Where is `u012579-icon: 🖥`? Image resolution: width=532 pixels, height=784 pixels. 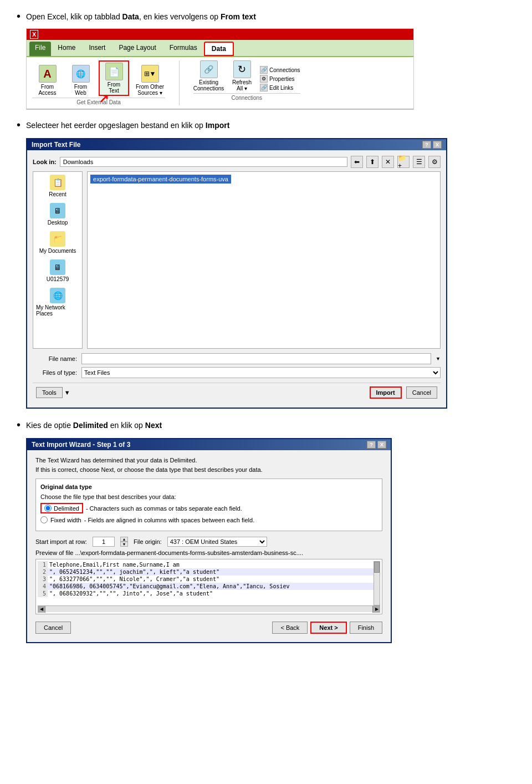 u012579-icon: 🖥 is located at coordinates (58, 267).